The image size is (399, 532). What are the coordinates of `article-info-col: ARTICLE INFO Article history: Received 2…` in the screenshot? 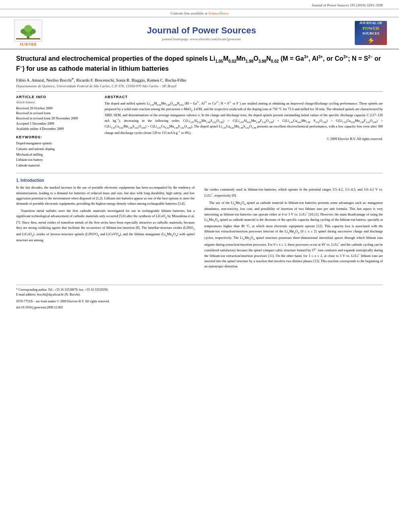 It's located at (56, 132).